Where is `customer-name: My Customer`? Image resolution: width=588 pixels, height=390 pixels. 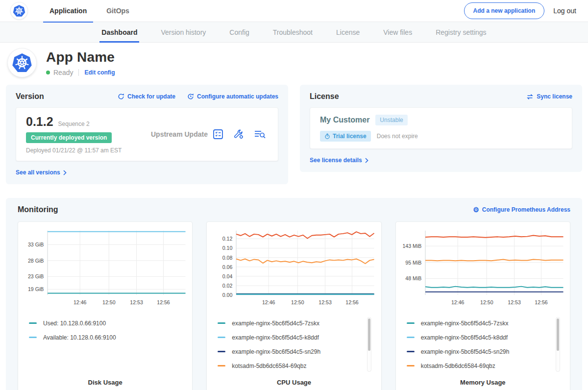 customer-name: My Customer is located at coordinates (345, 120).